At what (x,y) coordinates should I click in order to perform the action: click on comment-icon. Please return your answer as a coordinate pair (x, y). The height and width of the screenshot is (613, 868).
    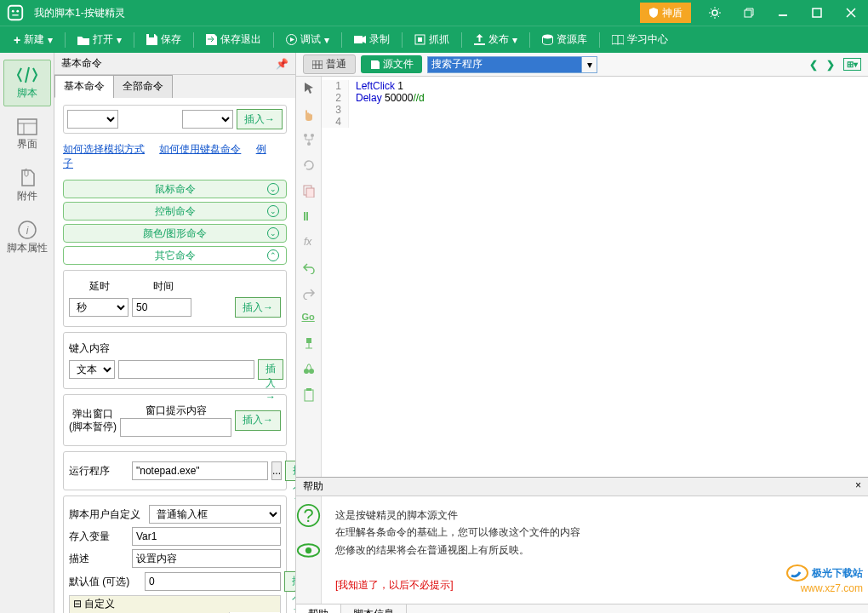
    Looking at the image, I should click on (309, 216).